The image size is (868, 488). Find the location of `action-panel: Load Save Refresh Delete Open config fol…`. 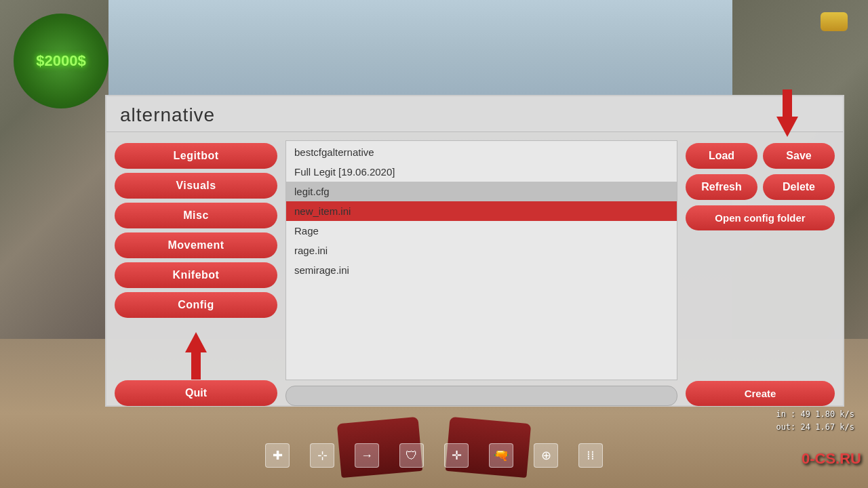

action-panel: Load Save Refresh Delete Open config fol… is located at coordinates (760, 273).